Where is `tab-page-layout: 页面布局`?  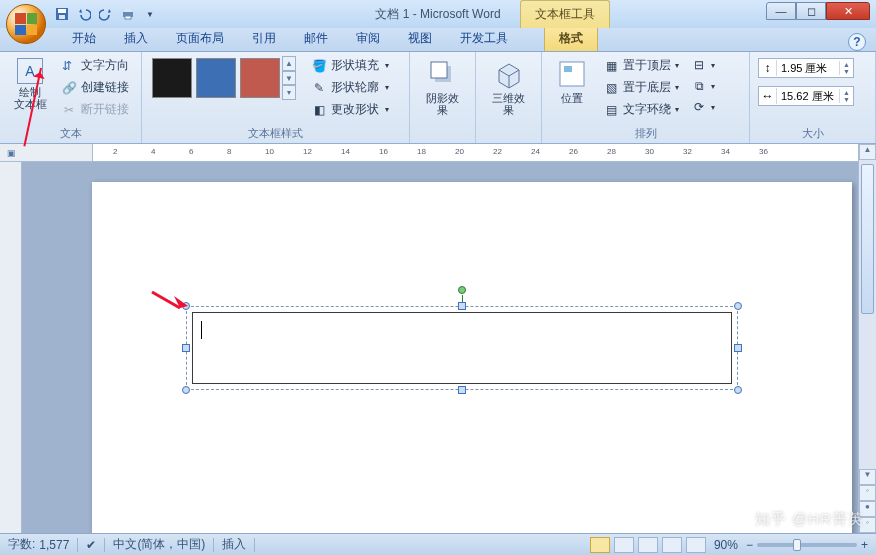
tab-page-layout: 页面布局 is located at coordinates (200, 38).